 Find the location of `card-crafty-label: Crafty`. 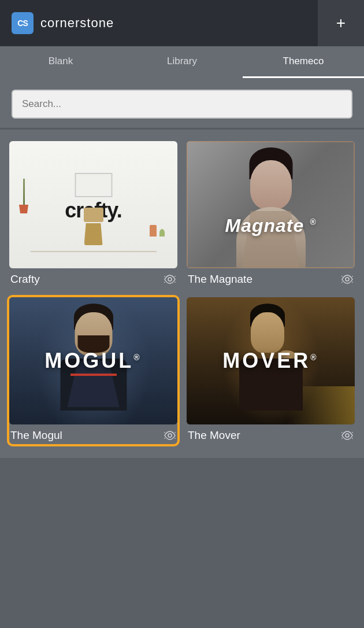

card-crafty-label: Crafty is located at coordinates (25, 279).